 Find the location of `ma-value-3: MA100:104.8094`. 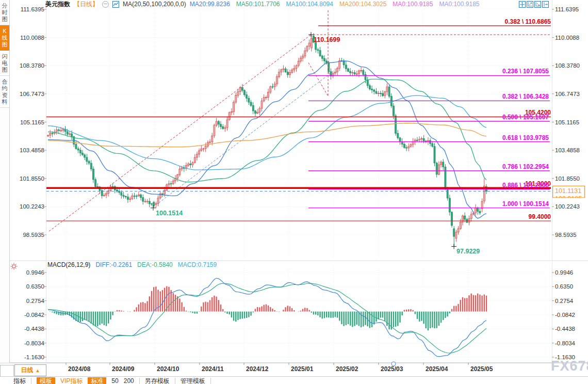

ma-value-3: MA100:104.8094 is located at coordinates (309, 4).